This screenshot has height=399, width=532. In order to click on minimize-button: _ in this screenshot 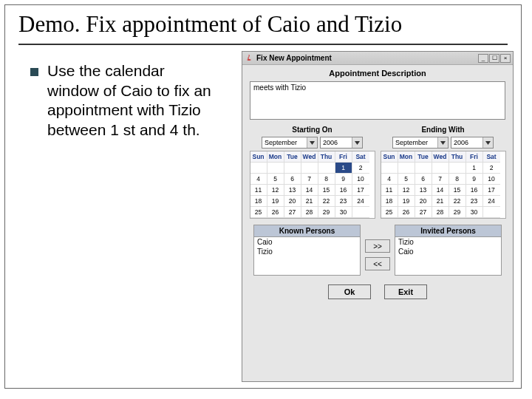, I will do `click(483, 58)`.